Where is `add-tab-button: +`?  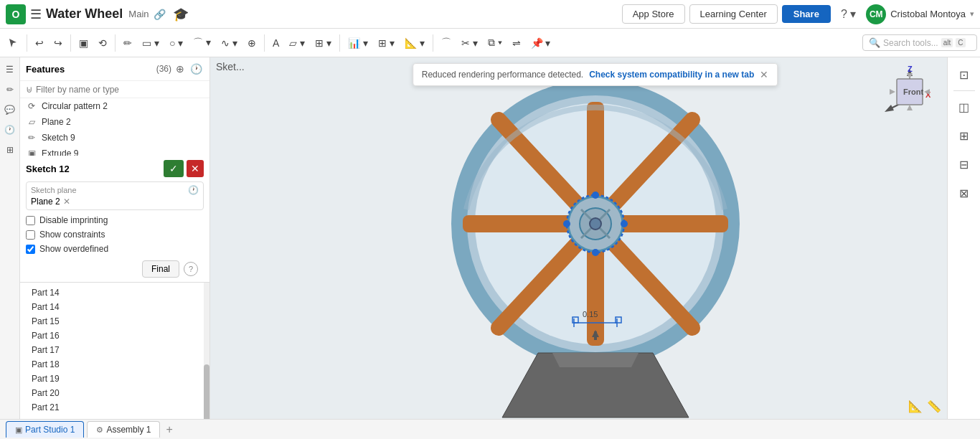
add-tab-button: + is located at coordinates (169, 430).